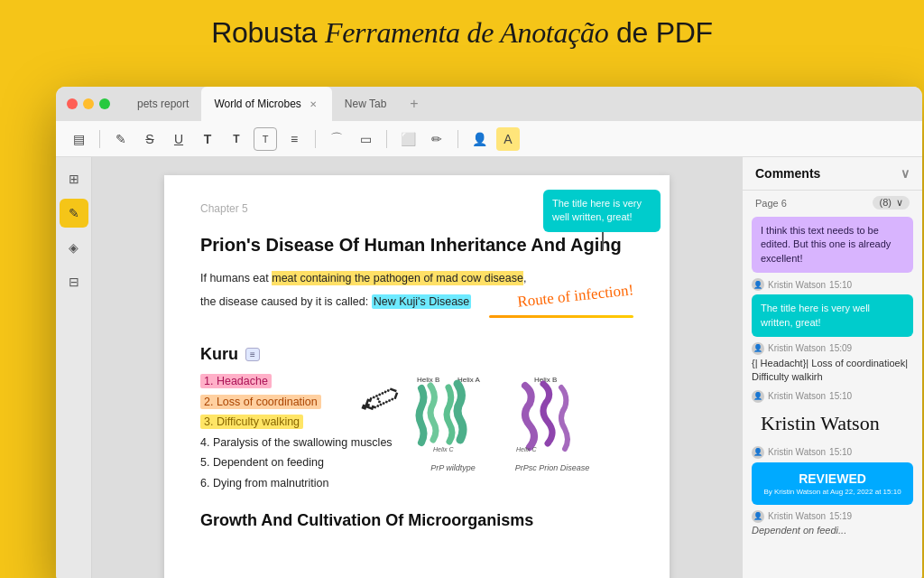 Image resolution: width=924 pixels, height=578 pixels. What do you see at coordinates (832, 396) in the screenshot?
I see `comment-meta-3: 👤 Kristin Watson 15:10` at bounding box center [832, 396].